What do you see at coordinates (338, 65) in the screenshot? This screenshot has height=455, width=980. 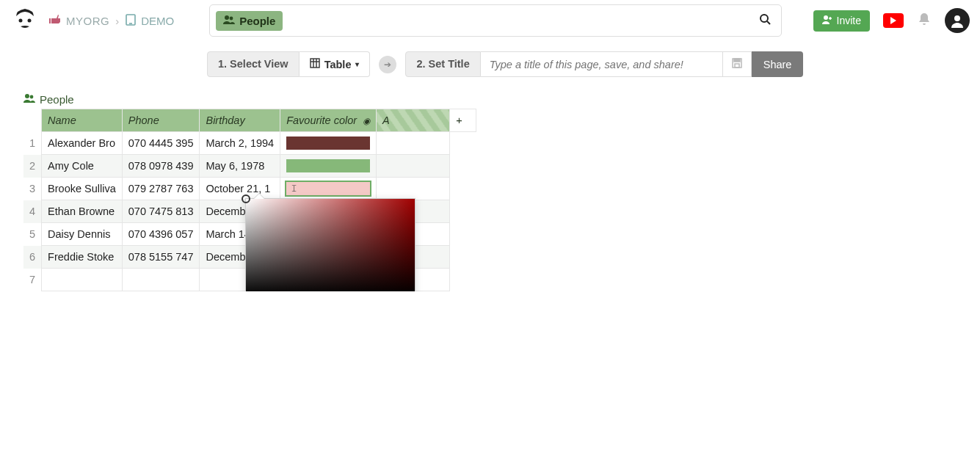 I see `view-type-label: Table` at bounding box center [338, 65].